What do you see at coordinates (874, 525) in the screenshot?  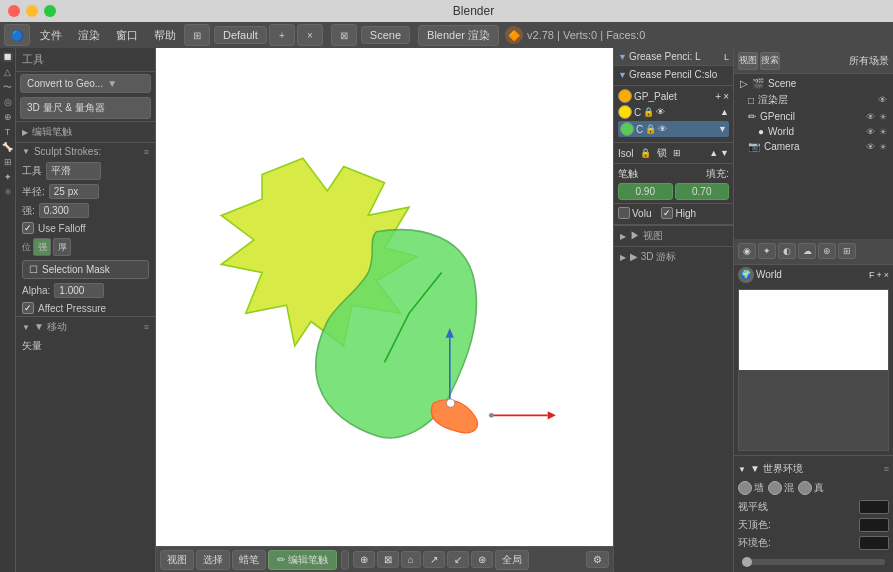 I see `sky-color-swatch` at bounding box center [874, 525].